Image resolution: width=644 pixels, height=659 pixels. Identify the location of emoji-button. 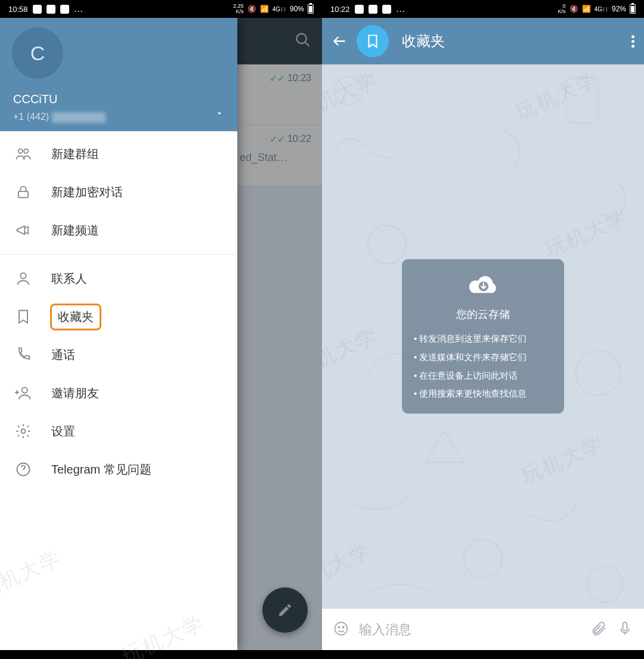
(341, 630).